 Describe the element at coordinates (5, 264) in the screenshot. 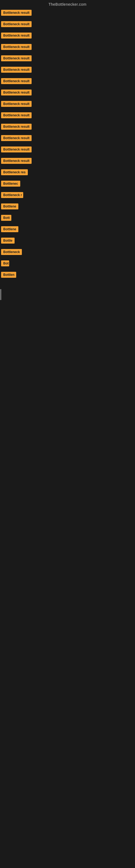

I see `bottleneck-badge: Bot` at that location.